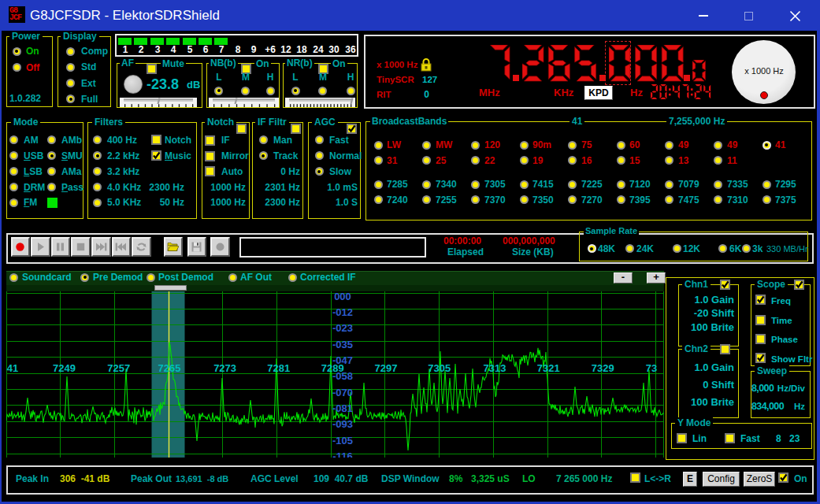 The height and width of the screenshot is (504, 820). I want to click on svg-text: 7265, so click(170, 369).